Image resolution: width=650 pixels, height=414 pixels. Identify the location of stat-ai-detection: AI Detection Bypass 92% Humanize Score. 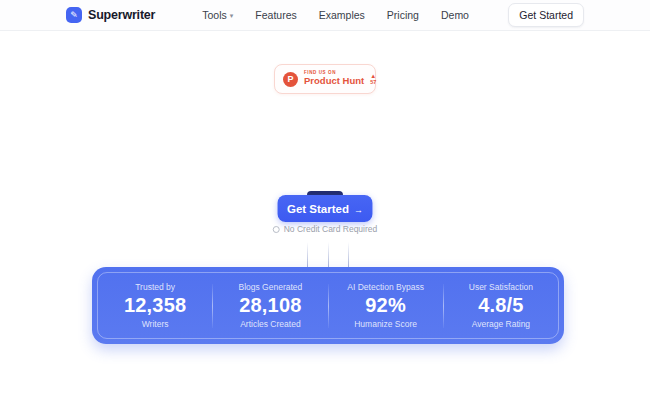
(386, 306).